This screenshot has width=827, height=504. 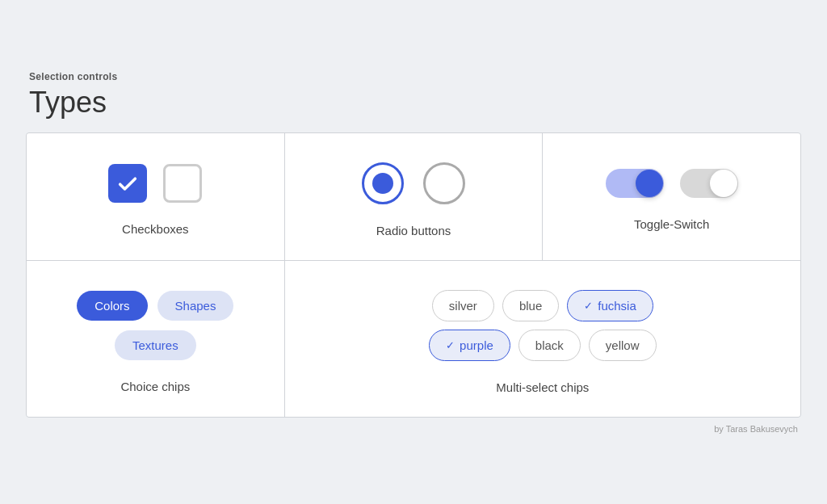 I want to click on radio-label: Radio buttons, so click(x=414, y=231).